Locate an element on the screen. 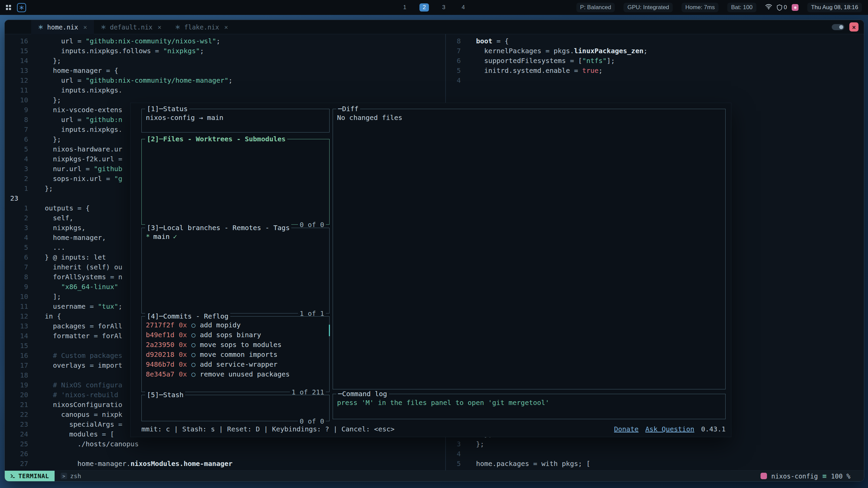 Image resolution: width=868 pixels, height=488 pixels. tab-flake.nix: flake.nix× is located at coordinates (201, 27).